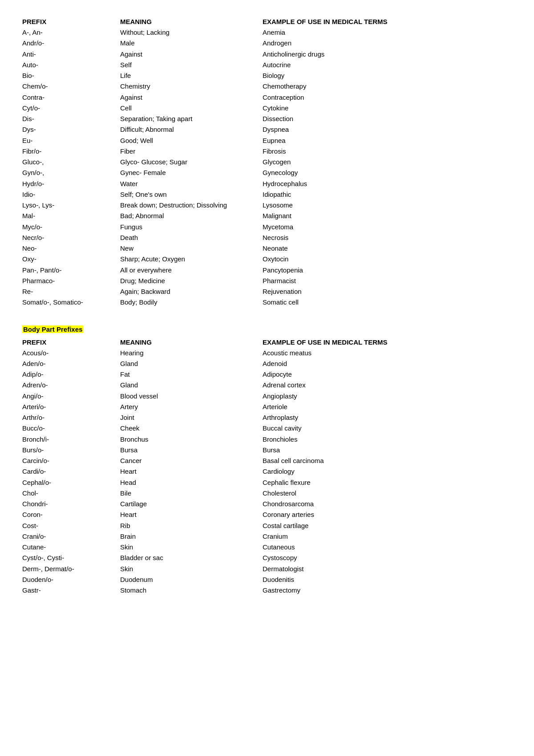  I want to click on example-cell: Chemotherapy, so click(387, 86).